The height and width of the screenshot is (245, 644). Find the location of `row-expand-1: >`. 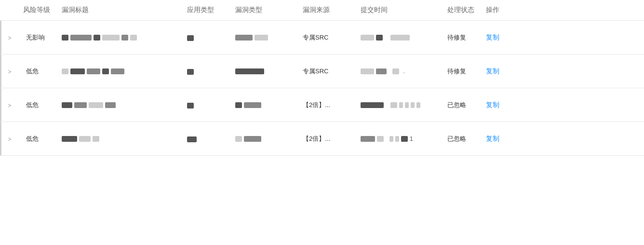

row-expand-1: > is located at coordinates (10, 38).